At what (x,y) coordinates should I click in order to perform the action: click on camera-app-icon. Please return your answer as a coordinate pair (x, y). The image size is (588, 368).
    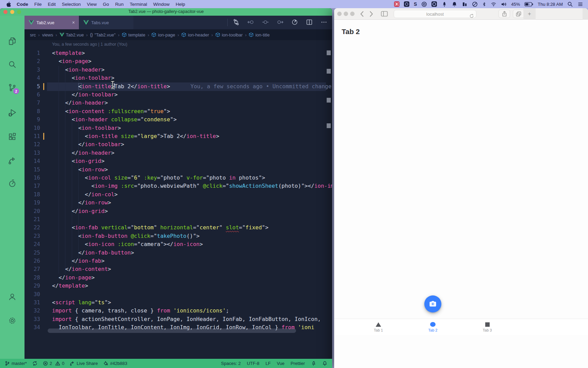
    Looking at the image, I should click on (407, 4).